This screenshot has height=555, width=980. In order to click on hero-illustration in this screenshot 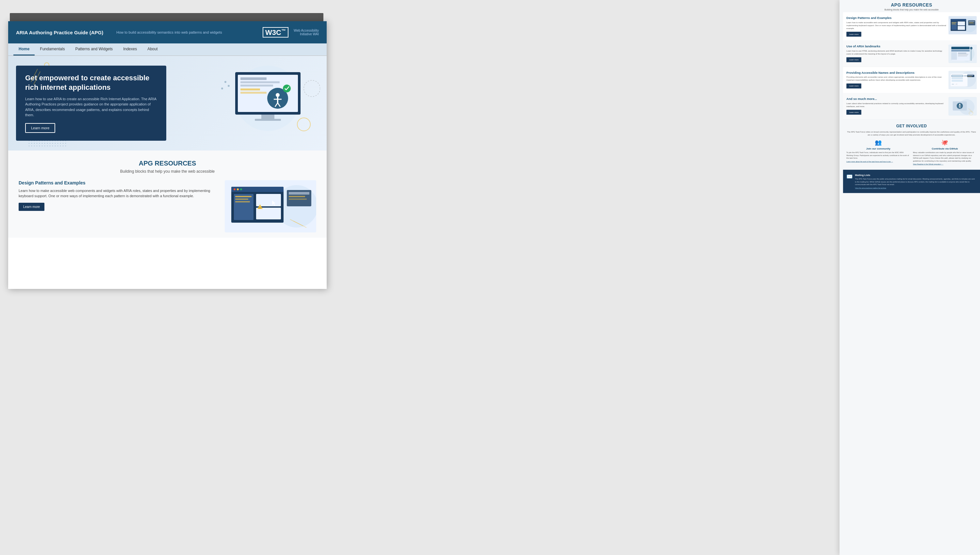, I will do `click(268, 98)`.